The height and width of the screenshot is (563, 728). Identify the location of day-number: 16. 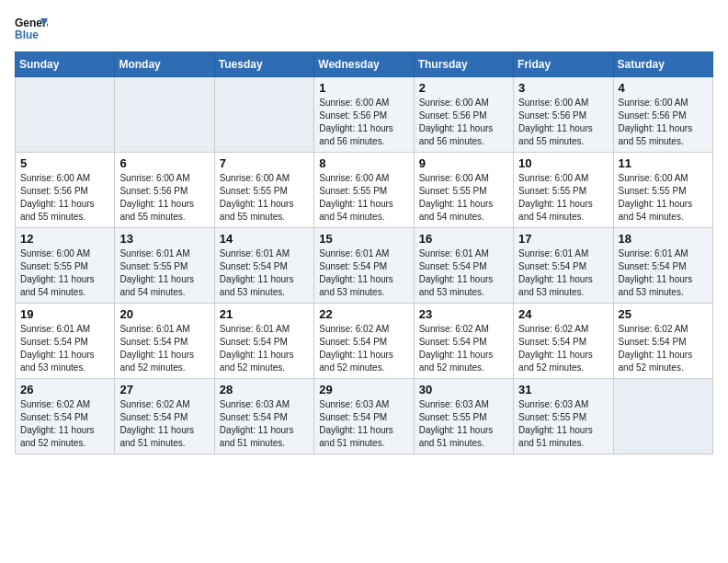
(463, 239).